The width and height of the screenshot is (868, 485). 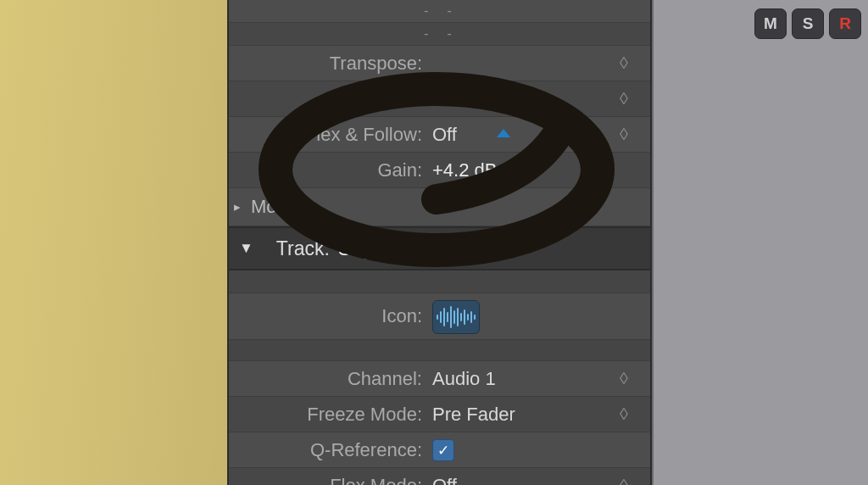 What do you see at coordinates (808, 24) in the screenshot?
I see `track-header-buttons: M S R` at bounding box center [808, 24].